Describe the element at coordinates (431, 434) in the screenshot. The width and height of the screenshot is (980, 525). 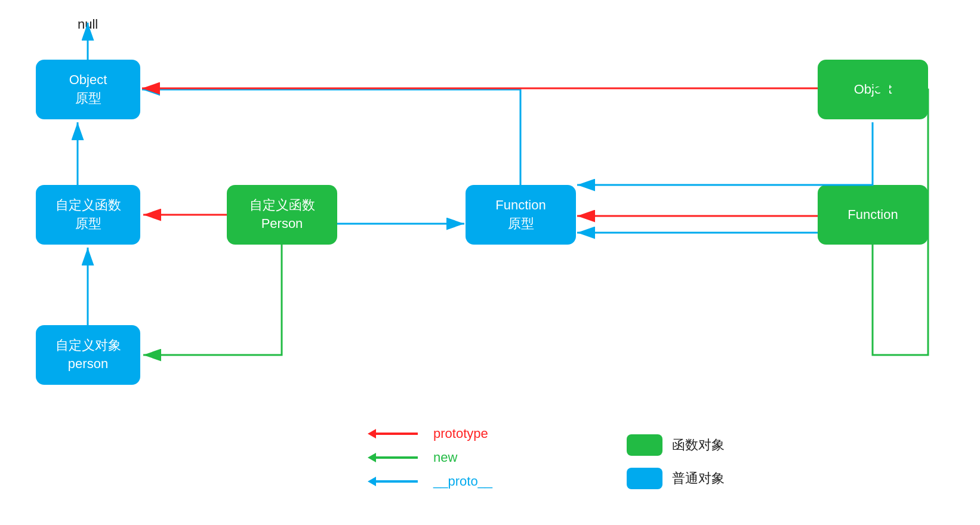
I see `legend-prototype: prototype` at that location.